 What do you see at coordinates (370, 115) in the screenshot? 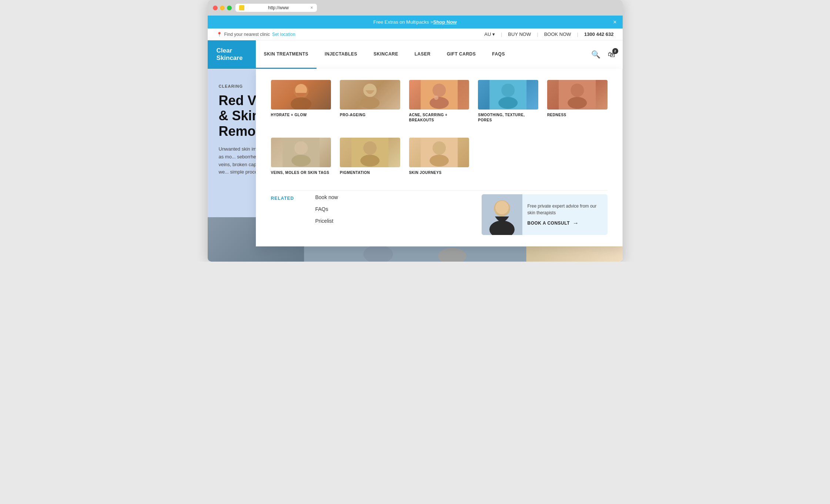
I see `menu-item-label-proageing: PRO-AGEING` at bounding box center [370, 115].